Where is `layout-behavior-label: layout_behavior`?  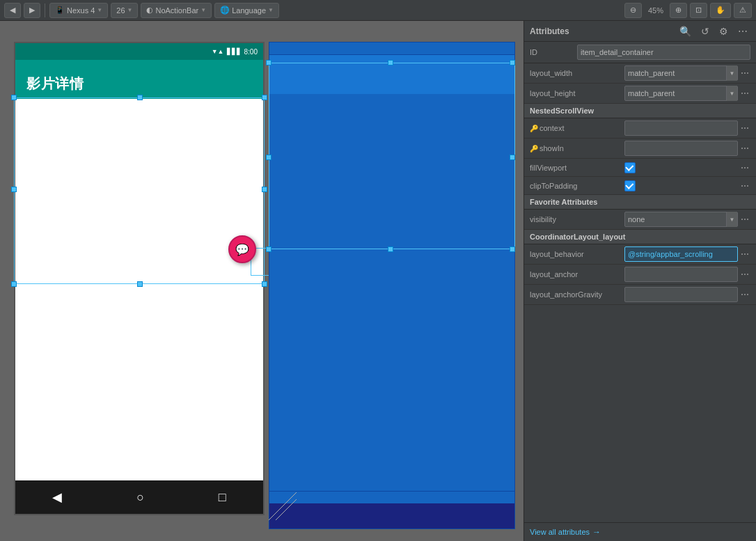
layout-behavior-label: layout_behavior is located at coordinates (575, 254).